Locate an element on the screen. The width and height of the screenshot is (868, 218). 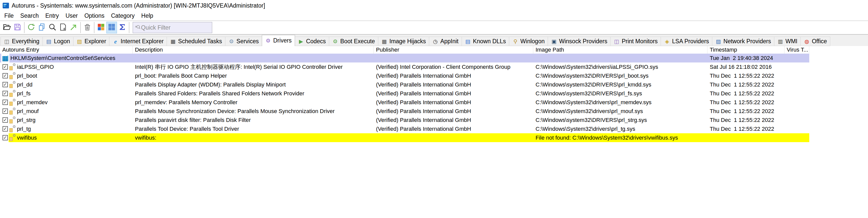
menu-help: Help is located at coordinates (147, 16).